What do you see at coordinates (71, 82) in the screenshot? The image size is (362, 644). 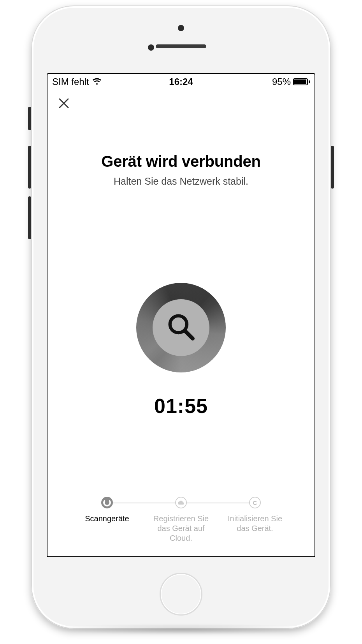 I see `carrier-label: SIM fehlt` at bounding box center [71, 82].